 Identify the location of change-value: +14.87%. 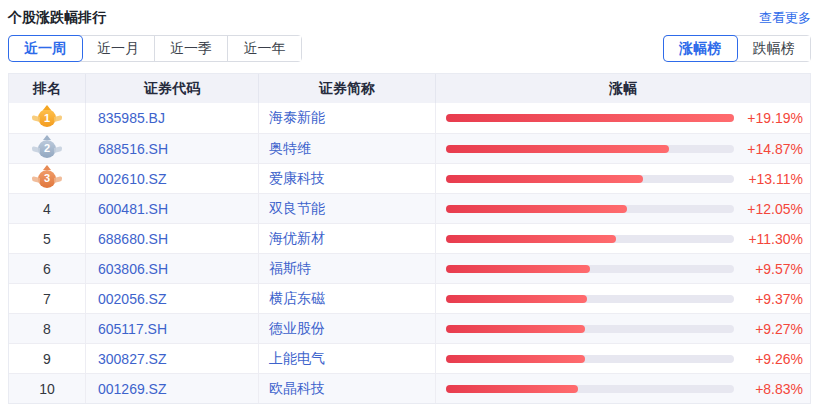
(768, 149).